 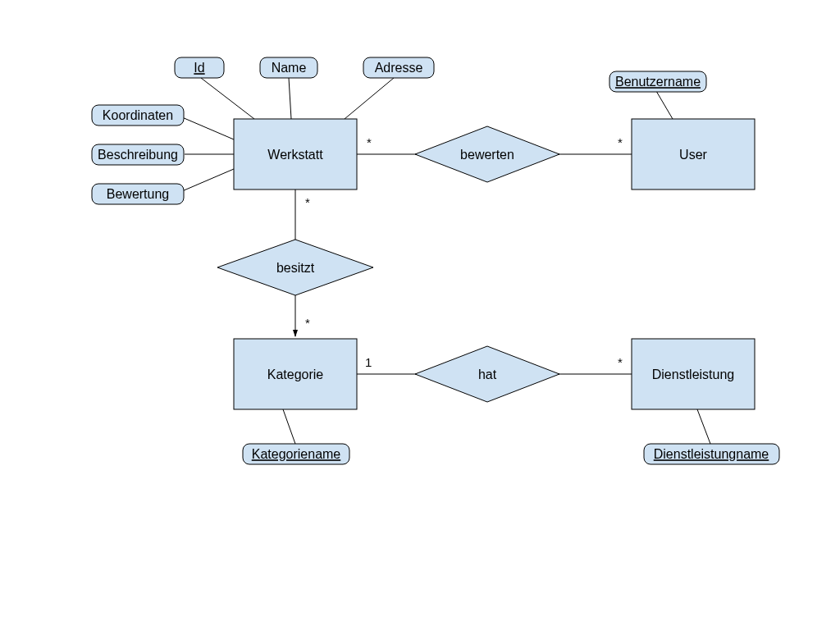 I want to click on rel-bewerten-label: bewerten, so click(x=487, y=154).